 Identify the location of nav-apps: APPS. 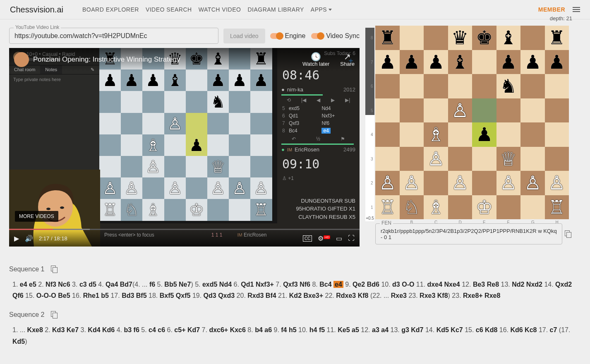
(321, 10).